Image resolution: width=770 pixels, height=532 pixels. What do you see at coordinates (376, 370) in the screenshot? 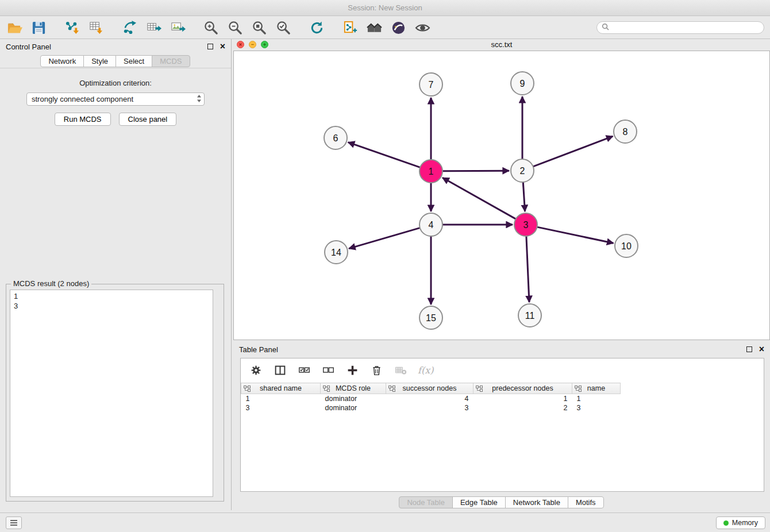
I see `delete-column-icon` at bounding box center [376, 370].